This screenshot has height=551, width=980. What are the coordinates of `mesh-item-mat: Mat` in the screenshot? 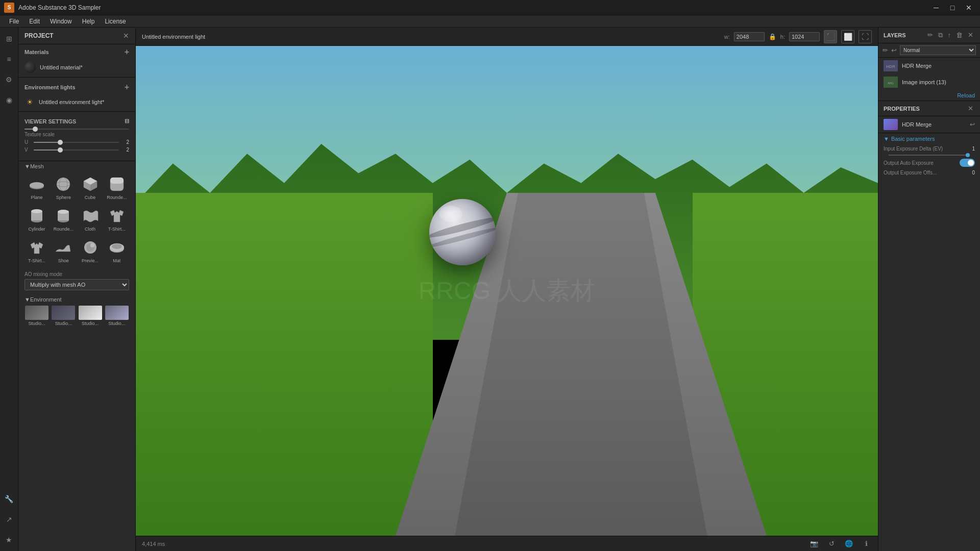 It's located at (117, 251).